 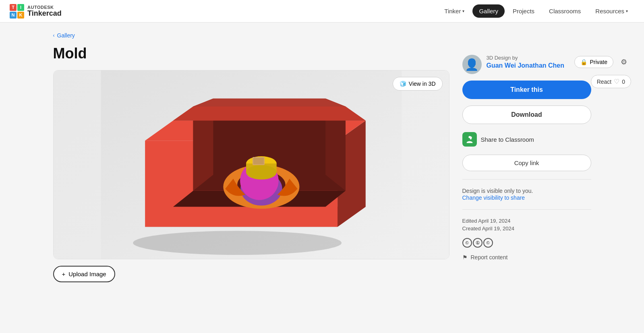 I want to click on designer-block: 👤 3D Design by Guan Wei Jonathan Chen, so click(x=527, y=64).